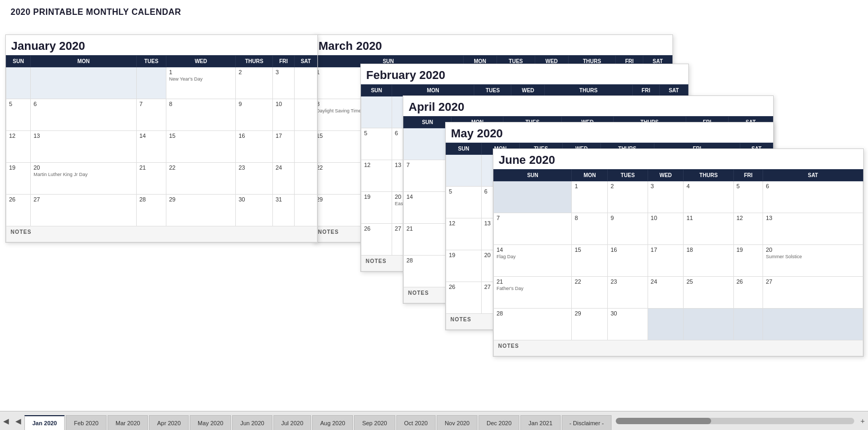 This screenshot has height=430, width=868. I want to click on tab-item-10: Nov 2020, so click(457, 423).